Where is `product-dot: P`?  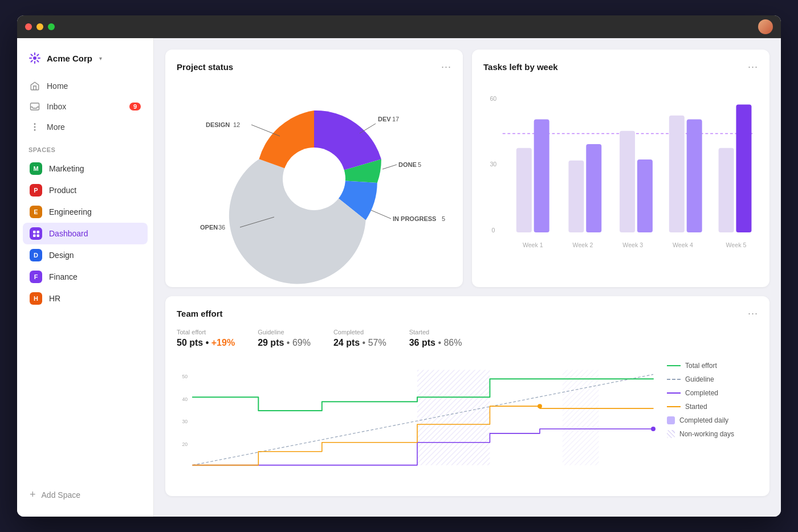 product-dot: P is located at coordinates (36, 190).